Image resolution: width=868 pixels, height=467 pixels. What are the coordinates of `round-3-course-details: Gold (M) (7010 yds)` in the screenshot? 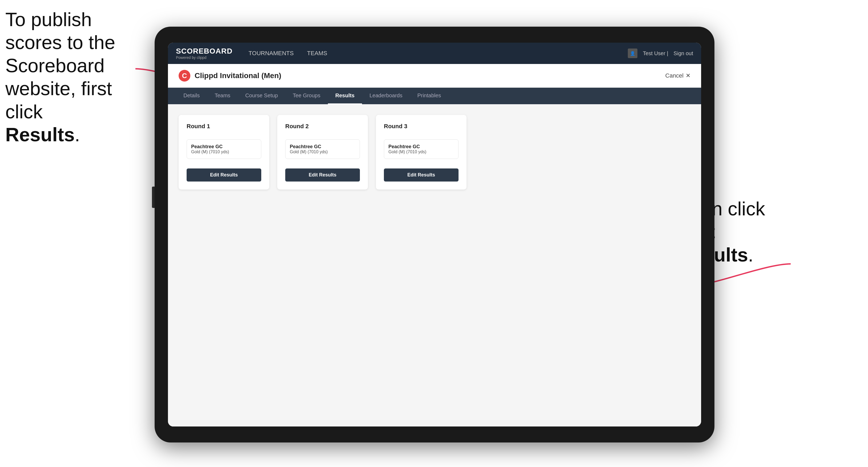 It's located at (421, 152).